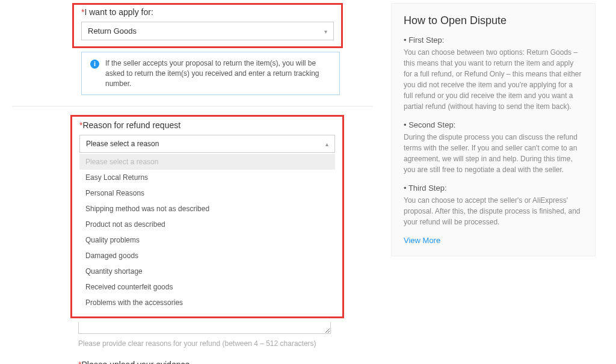  I want to click on reason-option: Quality problems, so click(207, 240).